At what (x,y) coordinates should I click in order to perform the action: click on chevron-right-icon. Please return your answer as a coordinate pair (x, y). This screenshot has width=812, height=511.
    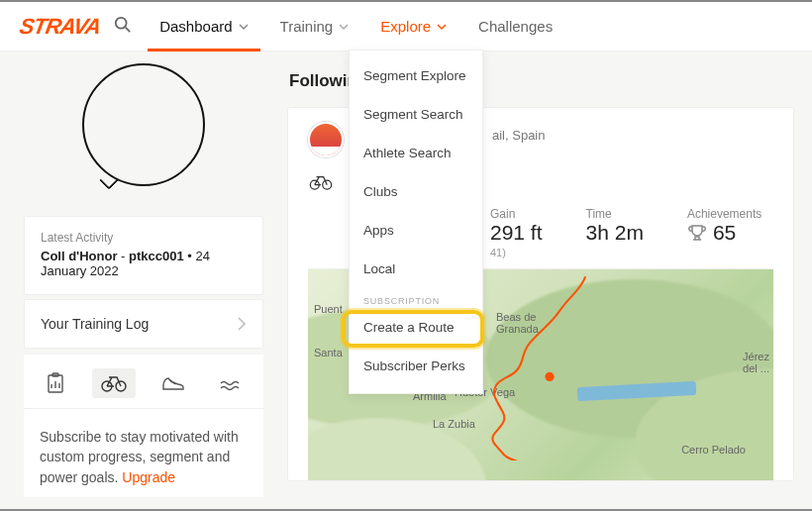
    Looking at the image, I should click on (242, 324).